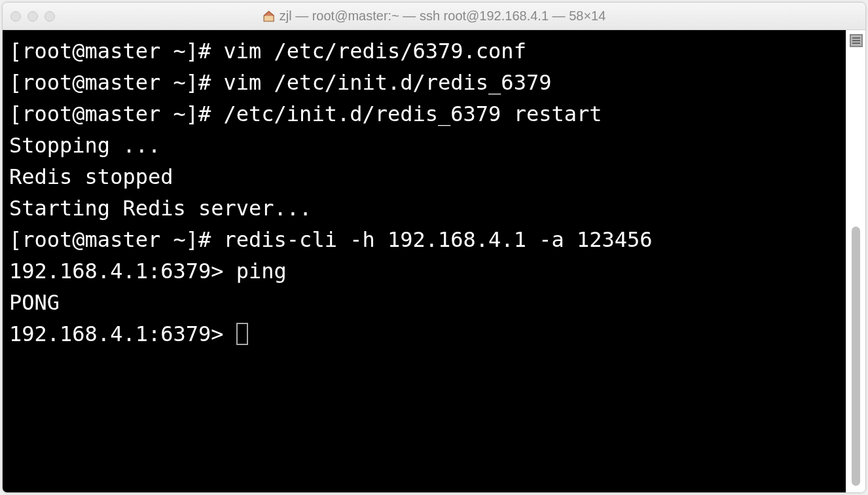 The height and width of the screenshot is (495, 868). Describe the element at coordinates (856, 41) in the screenshot. I see `document-icon` at that location.